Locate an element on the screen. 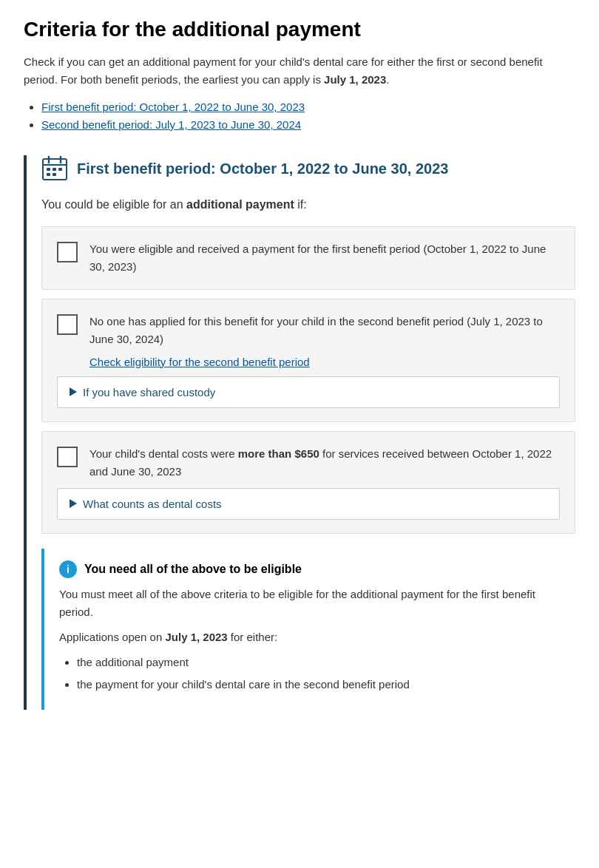 The image size is (599, 868). eligibility-intro: You could be eligible for an additional … is located at coordinates (308, 205).